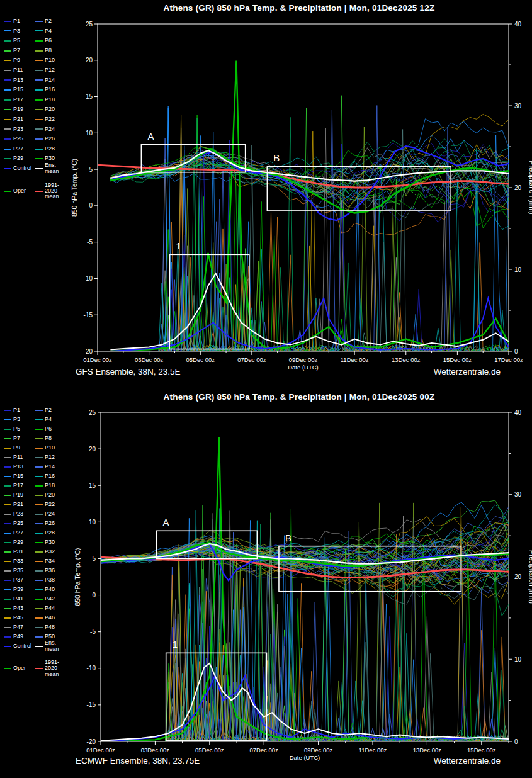 This screenshot has height=778, width=532. Describe the element at coordinates (509, 360) in the screenshot. I see `svg-text: 17Dec 00z` at that location.